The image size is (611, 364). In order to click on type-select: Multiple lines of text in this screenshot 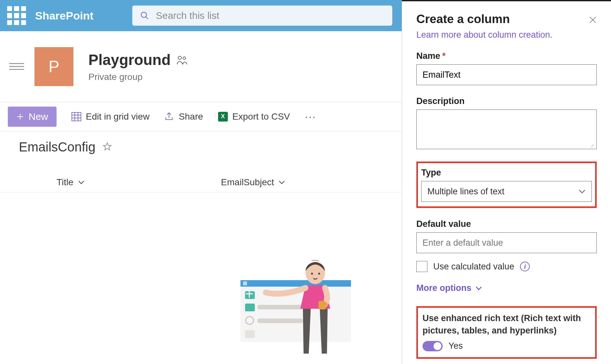, I will do `click(506, 191)`.